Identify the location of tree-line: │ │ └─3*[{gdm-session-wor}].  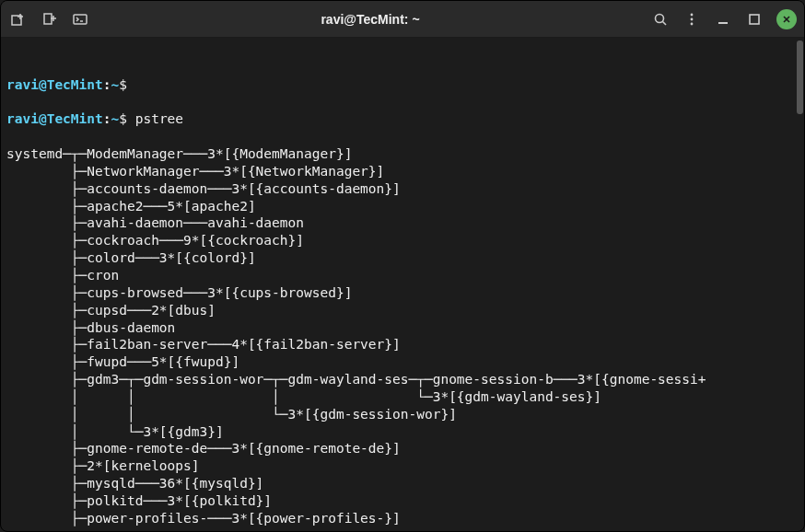
(402, 414).